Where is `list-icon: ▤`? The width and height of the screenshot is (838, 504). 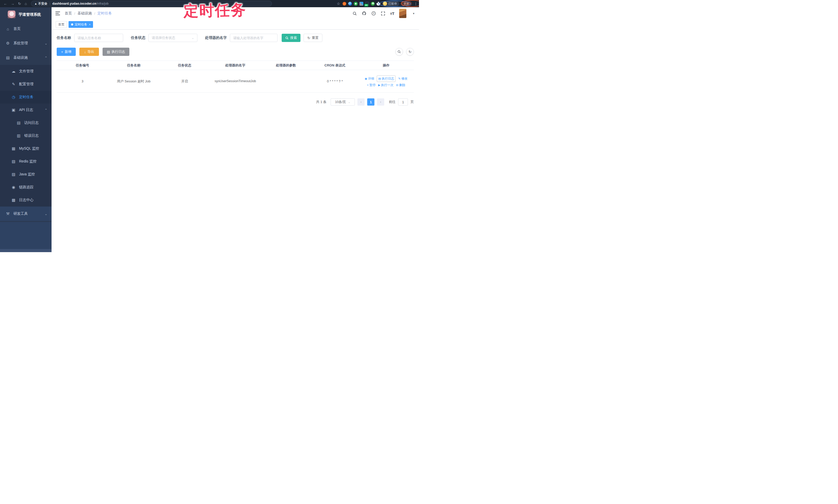 list-icon: ▤ is located at coordinates (380, 79).